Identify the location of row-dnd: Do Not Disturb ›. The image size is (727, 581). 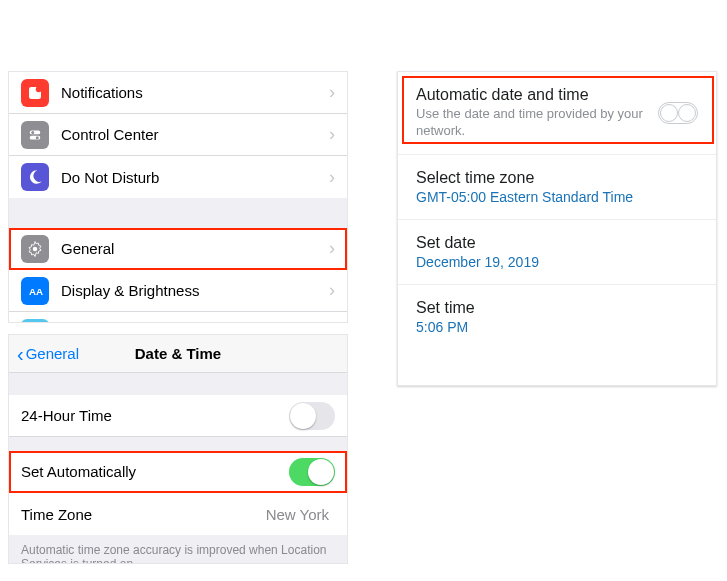
(178, 177).